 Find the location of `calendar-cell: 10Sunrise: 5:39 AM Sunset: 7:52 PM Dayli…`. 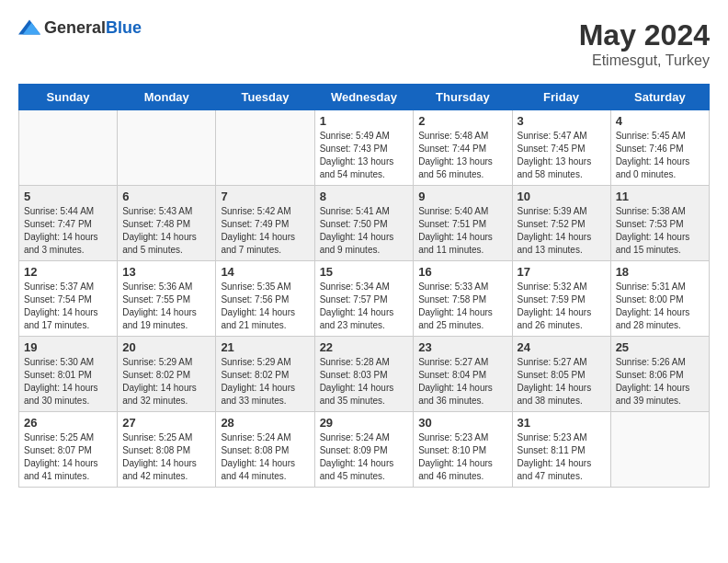

calendar-cell: 10Sunrise: 5:39 AM Sunset: 7:52 PM Dayli… is located at coordinates (561, 224).